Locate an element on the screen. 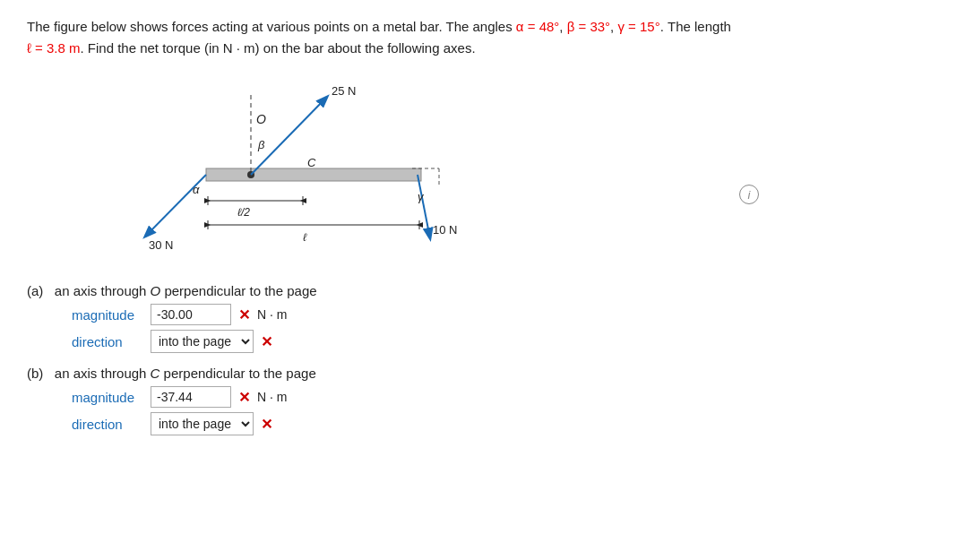 This screenshot has height=560, width=965. direction-error-a: ✕ is located at coordinates (267, 342).